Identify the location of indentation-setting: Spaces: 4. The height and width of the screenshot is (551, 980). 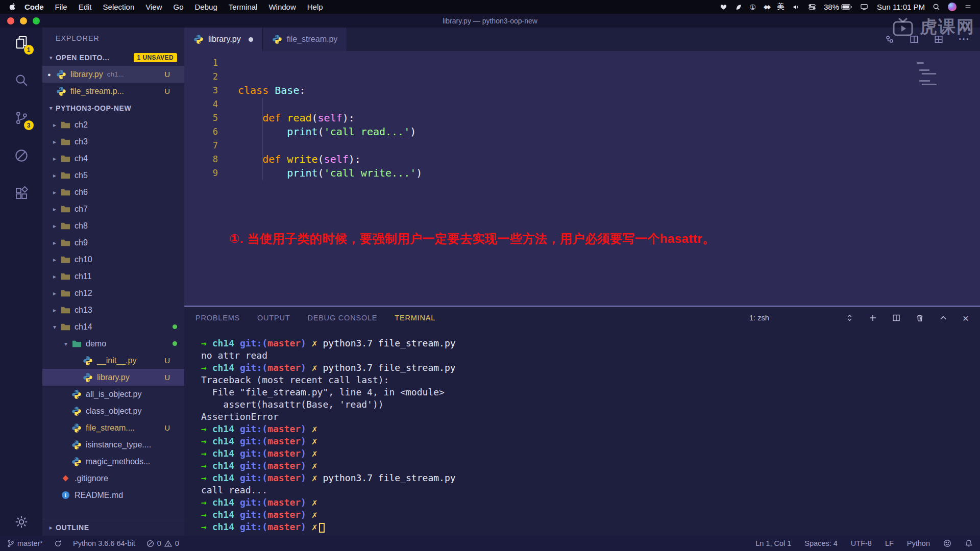
(821, 543).